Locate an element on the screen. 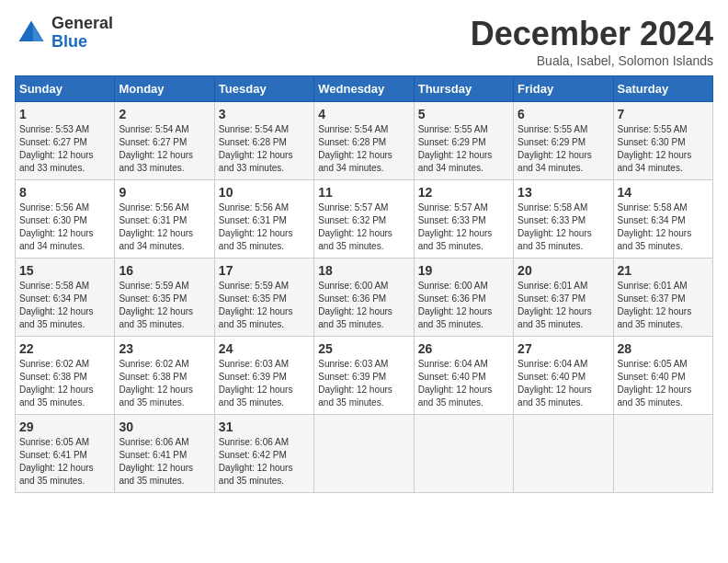 This screenshot has width=728, height=563. day-info: Sunrise: 5:57 AM Sunset: 6:32 PM Dayligh… is located at coordinates (364, 227).